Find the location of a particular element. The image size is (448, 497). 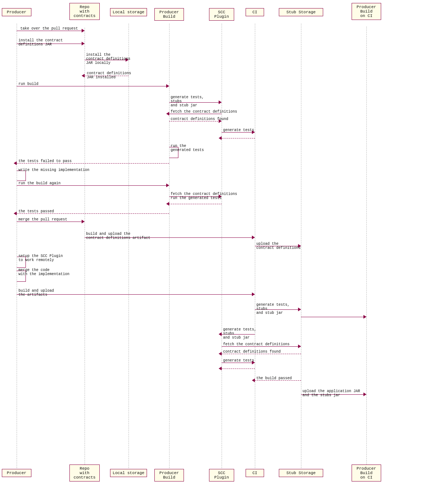

actor-ci-top: CI is located at coordinates (255, 12).